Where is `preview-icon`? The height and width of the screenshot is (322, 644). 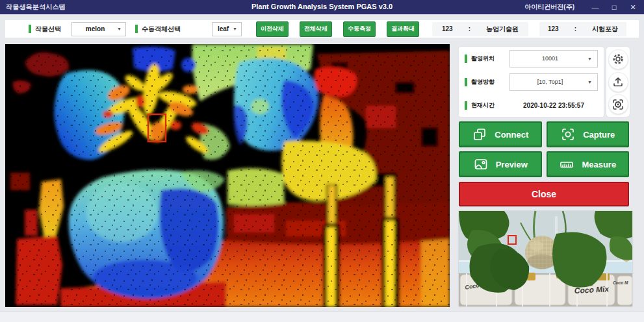 preview-icon is located at coordinates (481, 164).